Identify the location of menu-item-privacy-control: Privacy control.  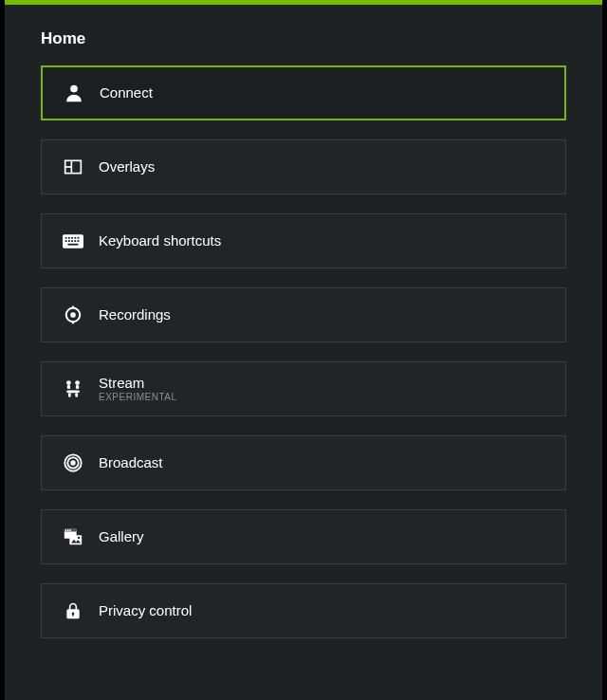
(304, 611).